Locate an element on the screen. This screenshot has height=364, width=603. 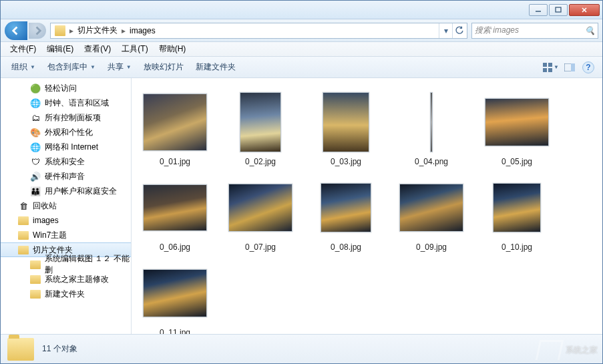
file-item: 0_01.jpg is located at coordinates (175, 129).